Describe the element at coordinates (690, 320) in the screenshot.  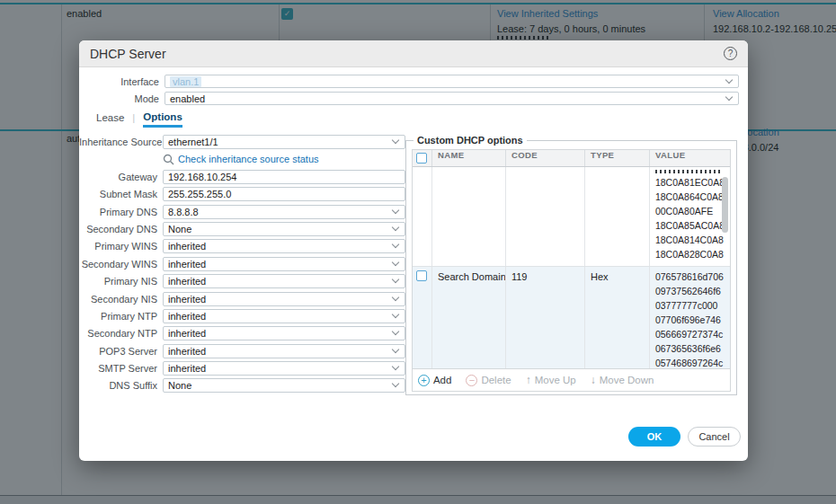
I see `value-line: 07706f696e746` at that location.